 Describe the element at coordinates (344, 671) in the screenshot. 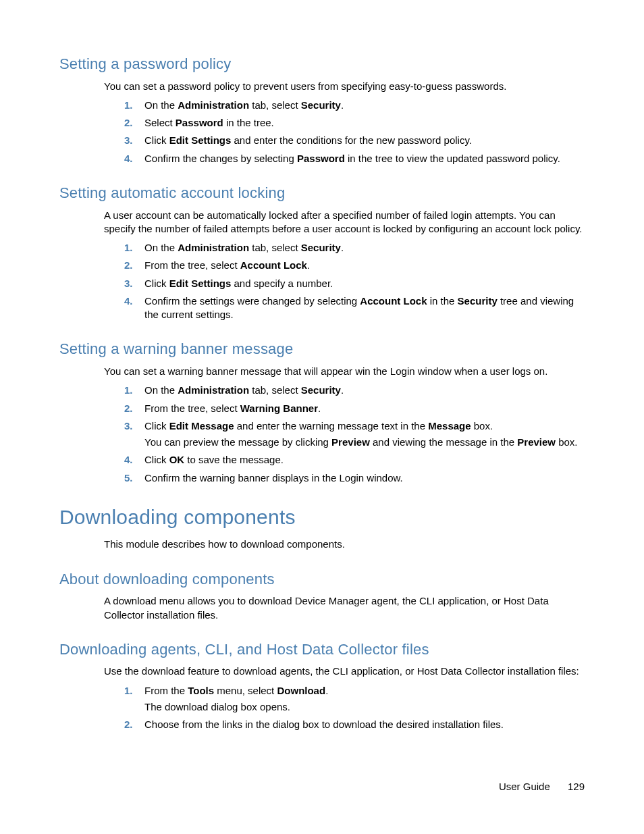

I see `intro-downloading-agents: Use the download feature to download age…` at that location.